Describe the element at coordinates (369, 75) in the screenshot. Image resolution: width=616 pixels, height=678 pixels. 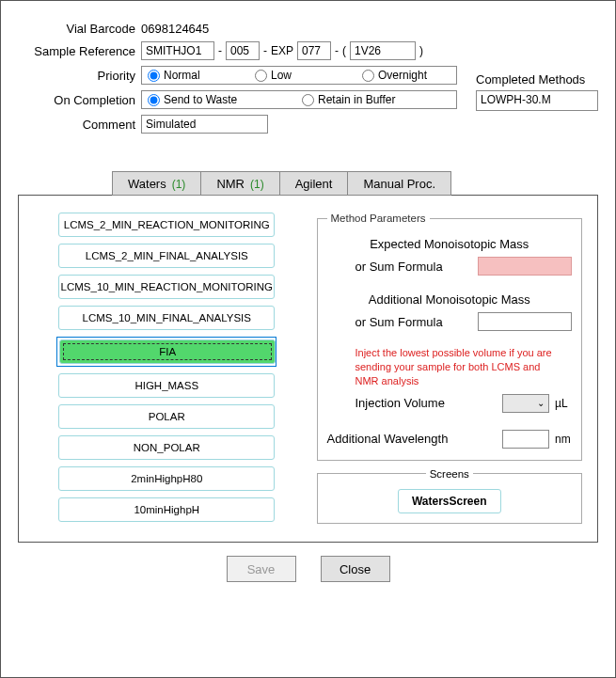
I see `priority-radio-overnight` at that location.